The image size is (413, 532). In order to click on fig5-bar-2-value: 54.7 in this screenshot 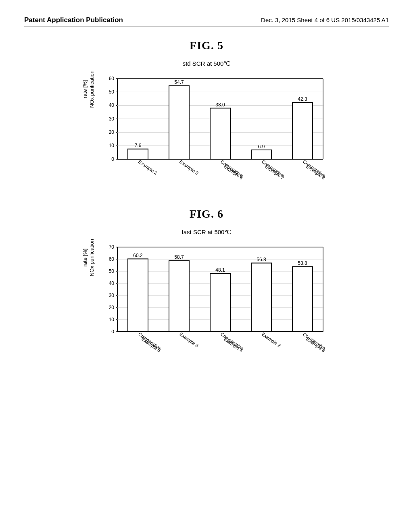, I will do `click(179, 82)`.